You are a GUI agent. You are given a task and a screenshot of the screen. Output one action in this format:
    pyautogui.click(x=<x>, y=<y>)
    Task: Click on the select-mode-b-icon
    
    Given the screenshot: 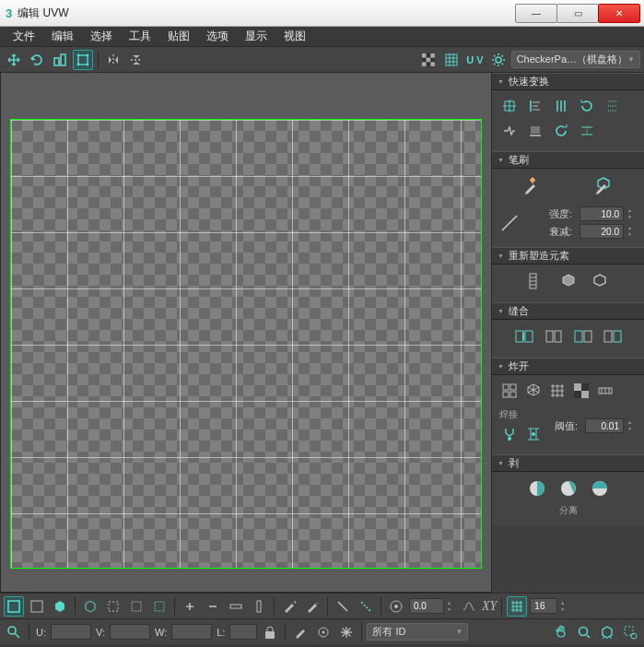 What is the action you would take?
    pyautogui.click(x=136, y=606)
    